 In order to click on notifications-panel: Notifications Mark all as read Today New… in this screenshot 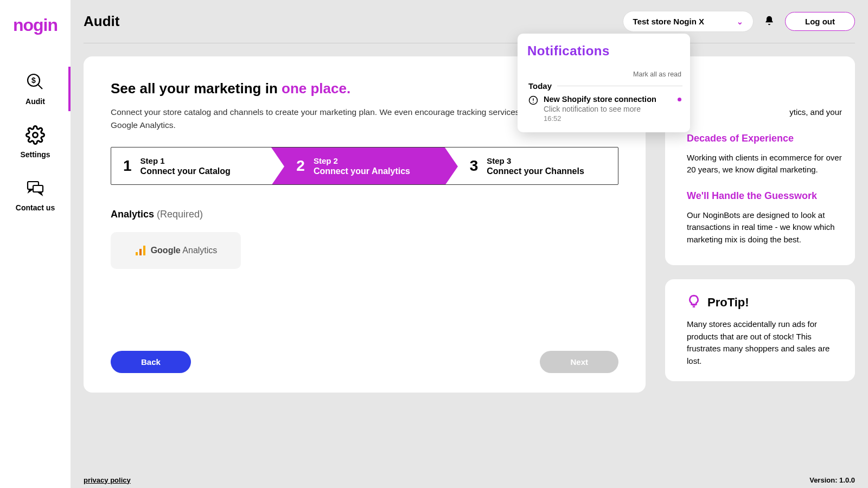, I will do `click(604, 83)`.